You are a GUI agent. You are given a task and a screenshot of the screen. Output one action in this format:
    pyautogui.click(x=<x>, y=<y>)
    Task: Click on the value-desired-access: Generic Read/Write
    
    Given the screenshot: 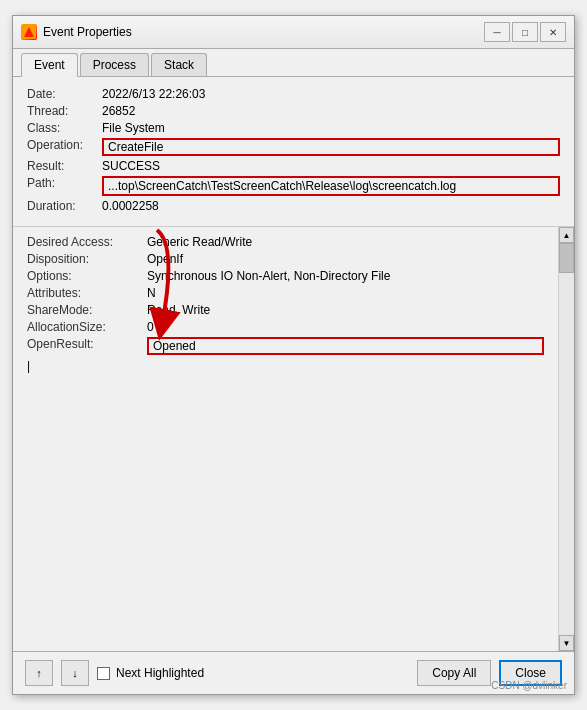 What is the action you would take?
    pyautogui.click(x=346, y=242)
    